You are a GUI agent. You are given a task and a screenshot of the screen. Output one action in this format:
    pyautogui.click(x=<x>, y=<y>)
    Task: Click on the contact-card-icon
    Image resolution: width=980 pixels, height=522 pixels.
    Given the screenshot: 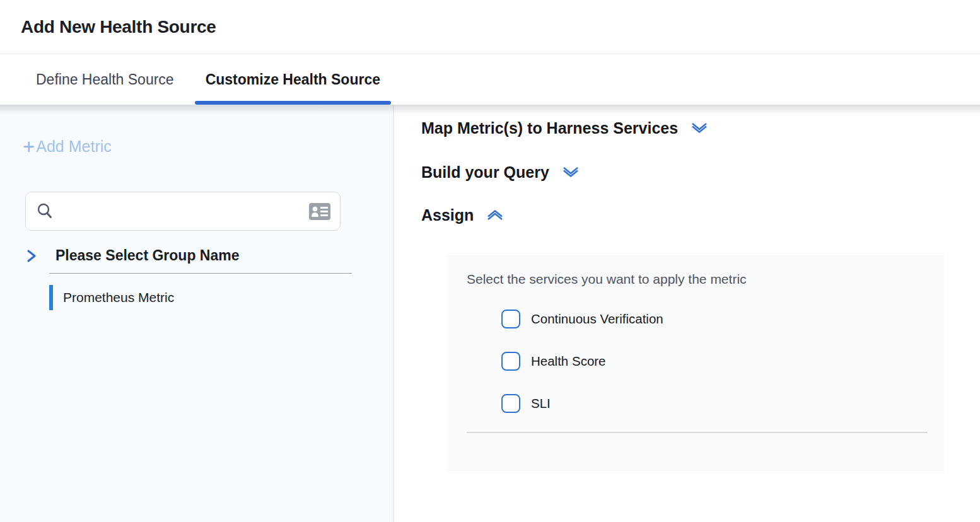 What is the action you would take?
    pyautogui.click(x=320, y=212)
    